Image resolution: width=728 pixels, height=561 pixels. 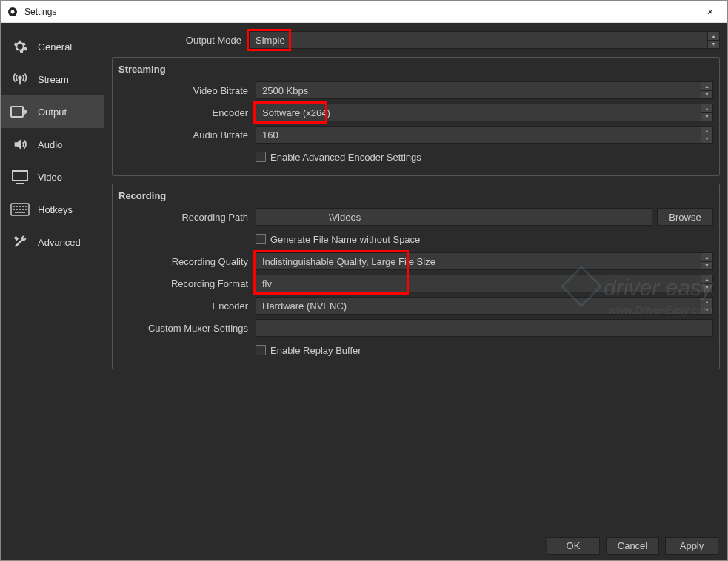 I want to click on recording-path-label: Recording Path, so click(x=187, y=218).